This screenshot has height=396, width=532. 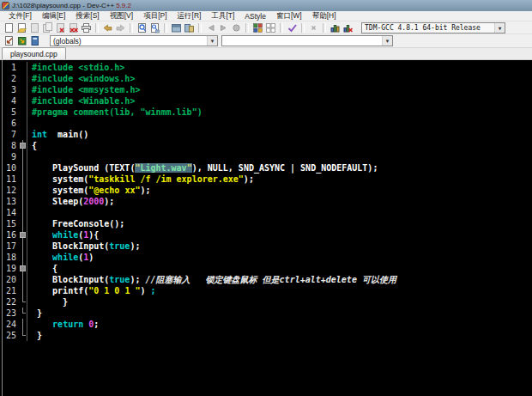 I want to click on line-number: 21, so click(x=10, y=290).